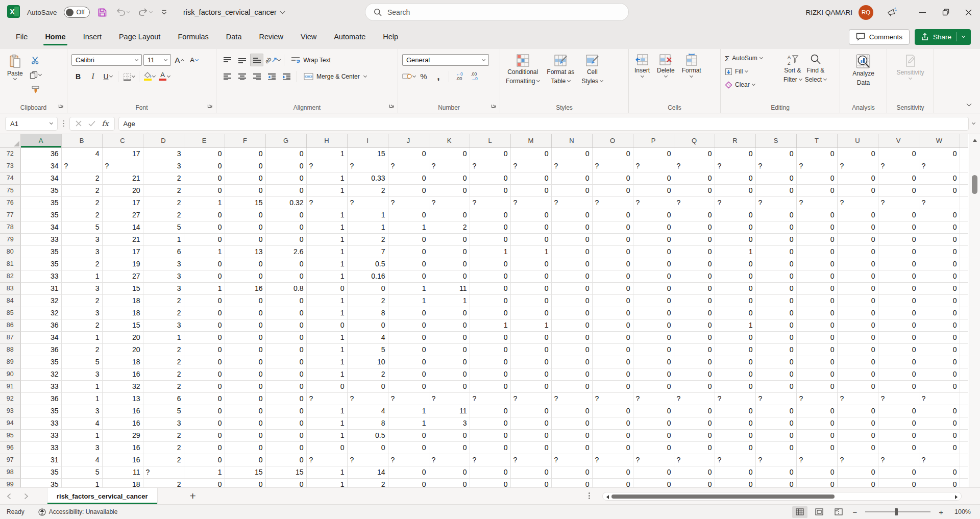  Describe the element at coordinates (490, 350) in the screenshot. I see `cell-L88: 0` at that location.